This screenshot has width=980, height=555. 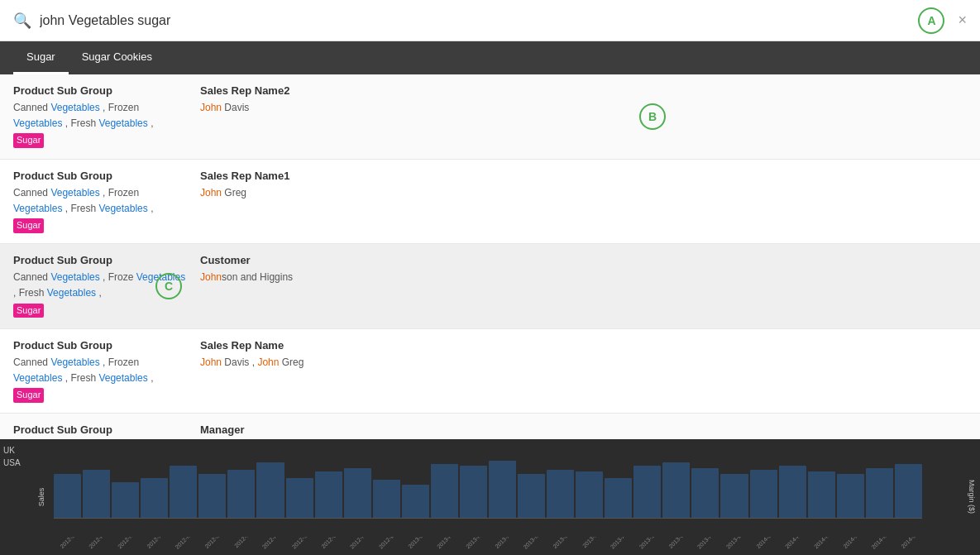 I want to click on badge-b: B, so click(x=653, y=117).